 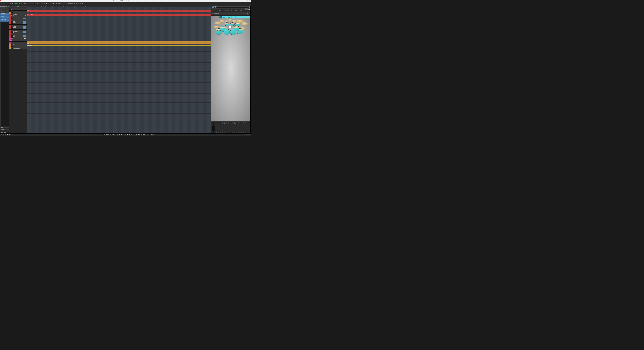 What do you see at coordinates (248, 17) in the screenshot?
I see `inst-tab-settings: SETTINGS` at bounding box center [248, 17].